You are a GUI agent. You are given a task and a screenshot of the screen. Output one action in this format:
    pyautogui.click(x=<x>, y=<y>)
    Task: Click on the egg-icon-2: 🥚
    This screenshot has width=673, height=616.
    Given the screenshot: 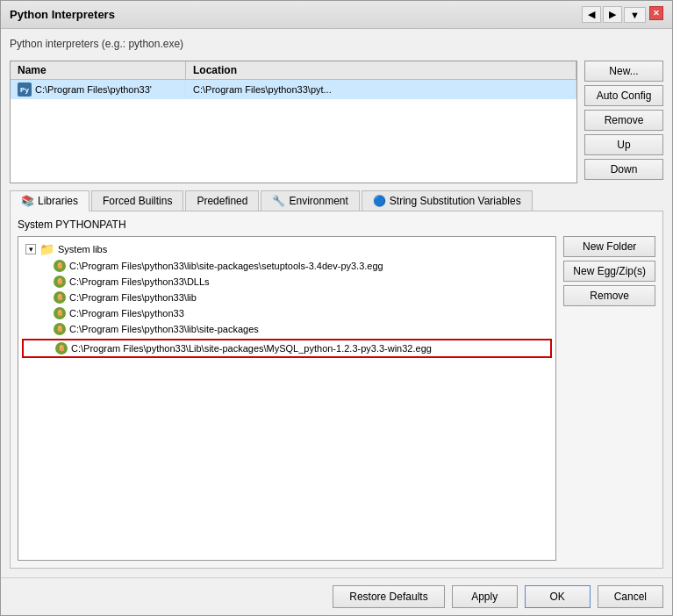 What is the action you would take?
    pyautogui.click(x=60, y=297)
    